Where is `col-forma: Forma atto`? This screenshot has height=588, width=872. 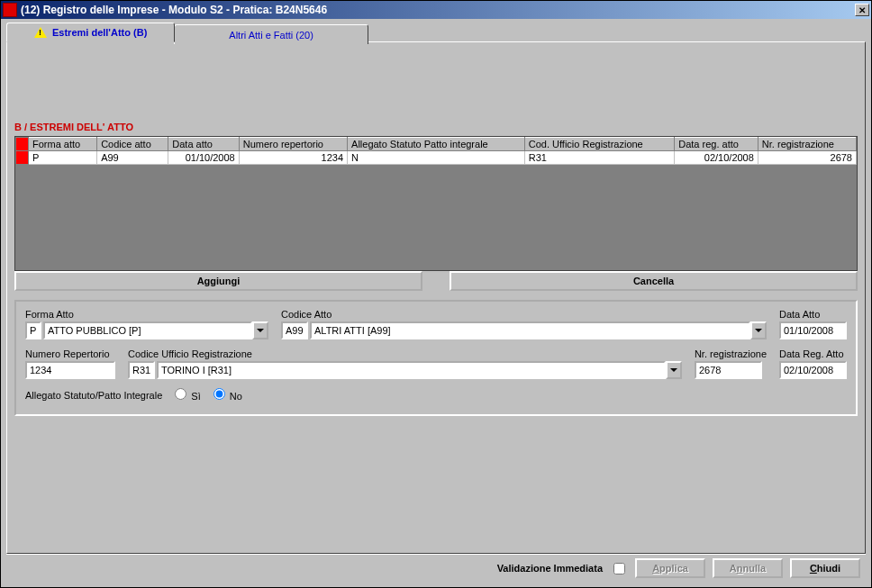
col-forma: Forma atto is located at coordinates (63, 144).